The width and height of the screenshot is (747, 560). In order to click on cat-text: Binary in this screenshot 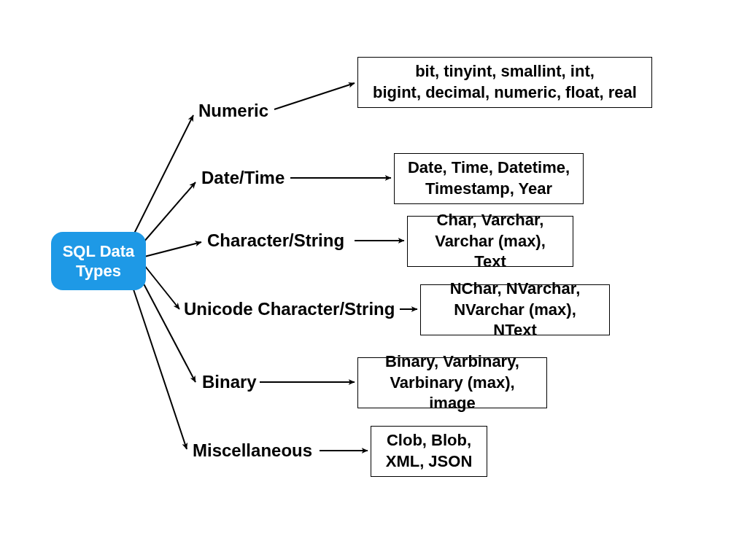, I will do `click(229, 382)`.